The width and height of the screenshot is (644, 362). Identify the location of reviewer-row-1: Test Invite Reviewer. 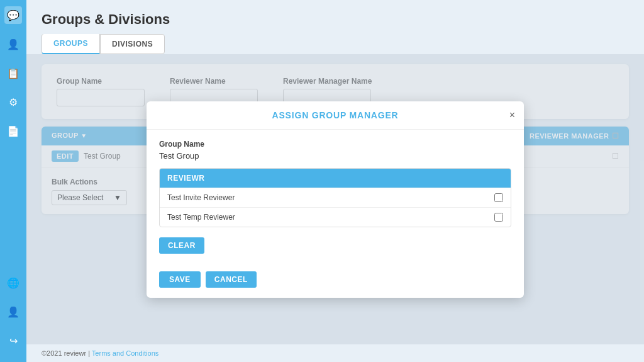
(335, 198).